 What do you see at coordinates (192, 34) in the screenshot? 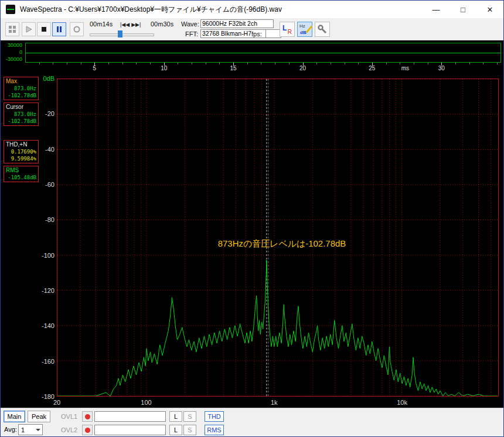
I see `fft-label: FFT:` at bounding box center [192, 34].